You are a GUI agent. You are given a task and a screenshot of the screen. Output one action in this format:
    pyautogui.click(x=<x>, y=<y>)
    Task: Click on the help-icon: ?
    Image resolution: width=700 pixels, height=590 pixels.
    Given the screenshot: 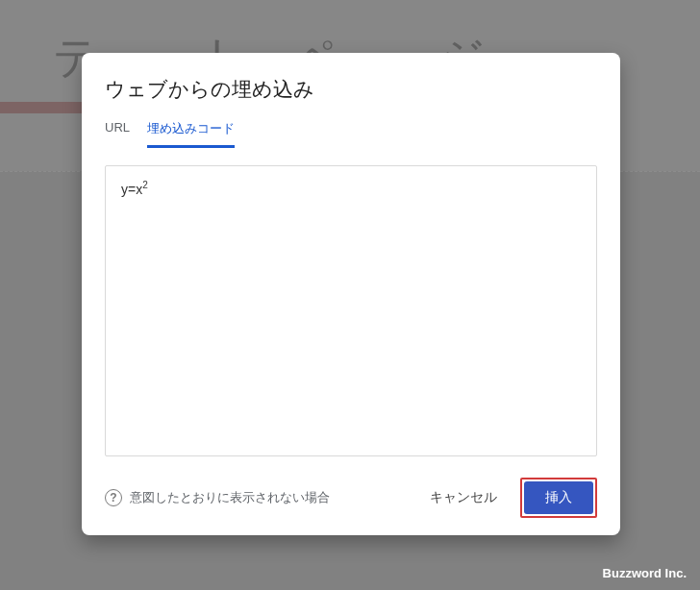 What is the action you would take?
    pyautogui.click(x=113, y=498)
    